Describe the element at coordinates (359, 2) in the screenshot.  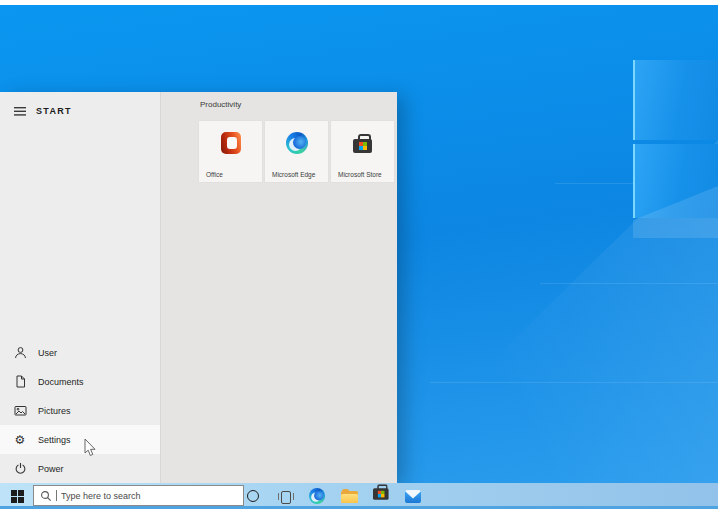
I see `top-border` at that location.